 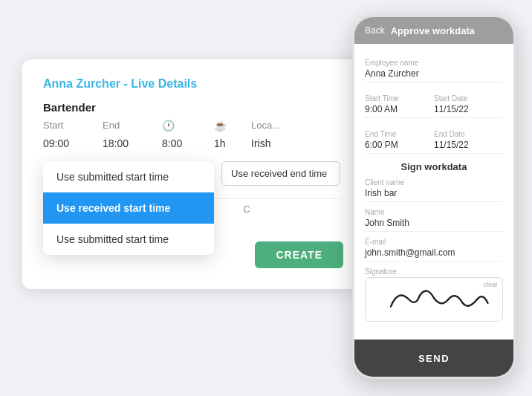 What do you see at coordinates (400, 147) in the screenshot?
I see `end-time-value: 6:00 PM` at bounding box center [400, 147].